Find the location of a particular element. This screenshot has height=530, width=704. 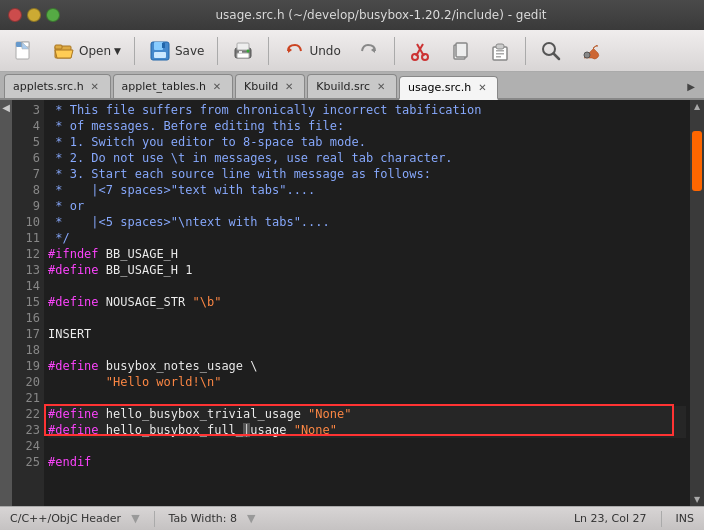

tab-label: applets.src.h is located at coordinates (48, 86).